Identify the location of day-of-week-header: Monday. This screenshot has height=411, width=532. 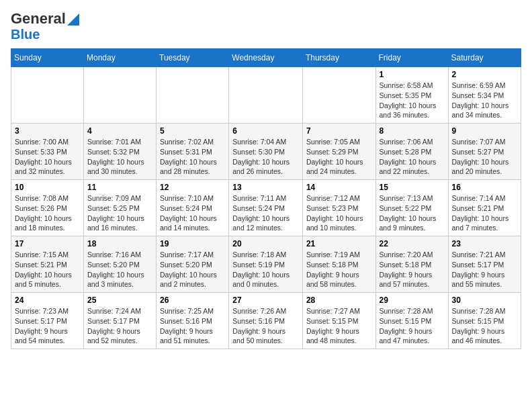
(120, 58).